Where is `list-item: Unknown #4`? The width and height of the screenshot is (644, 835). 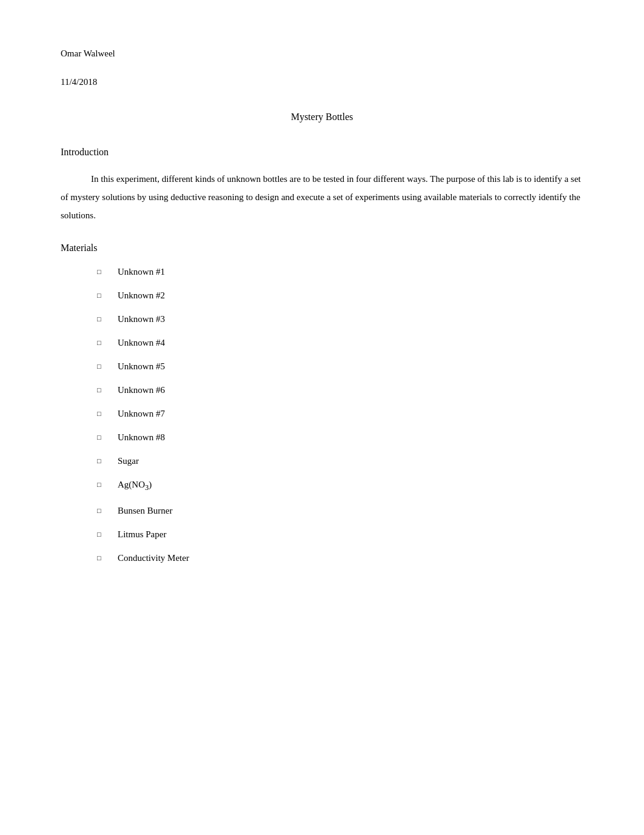
list-item: Unknown #4 is located at coordinates (340, 343).